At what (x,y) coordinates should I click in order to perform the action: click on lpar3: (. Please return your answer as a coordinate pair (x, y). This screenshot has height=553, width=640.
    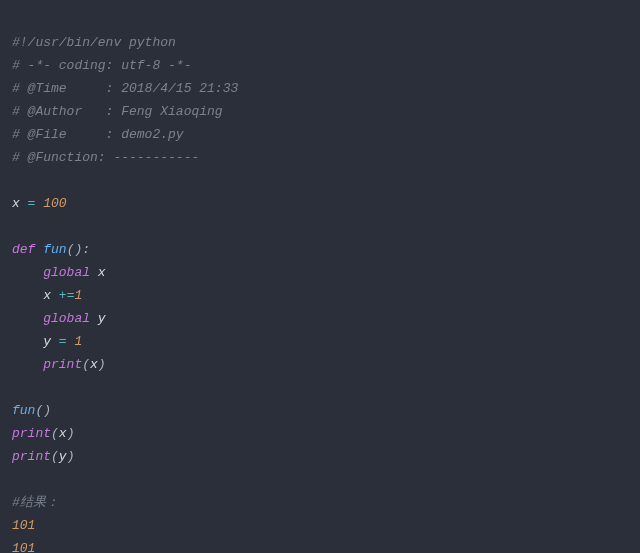
    Looking at the image, I should click on (55, 456).